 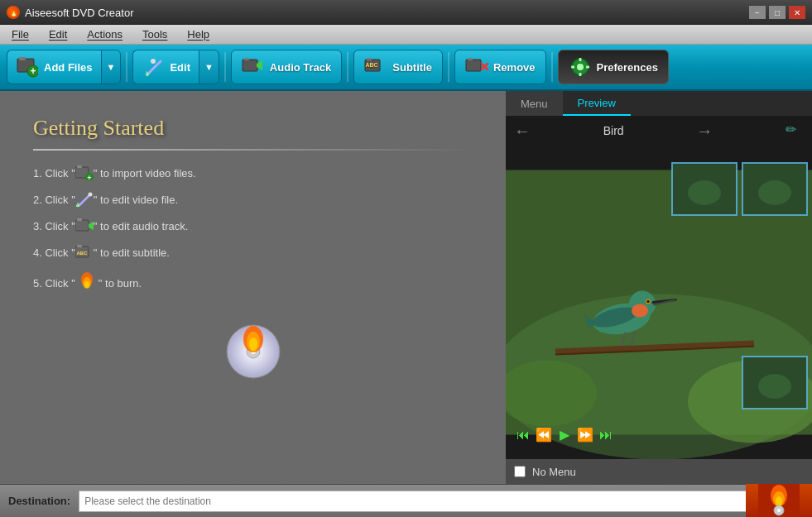 What do you see at coordinates (54, 67) in the screenshot?
I see `add-files-main: + Add Files` at bounding box center [54, 67].